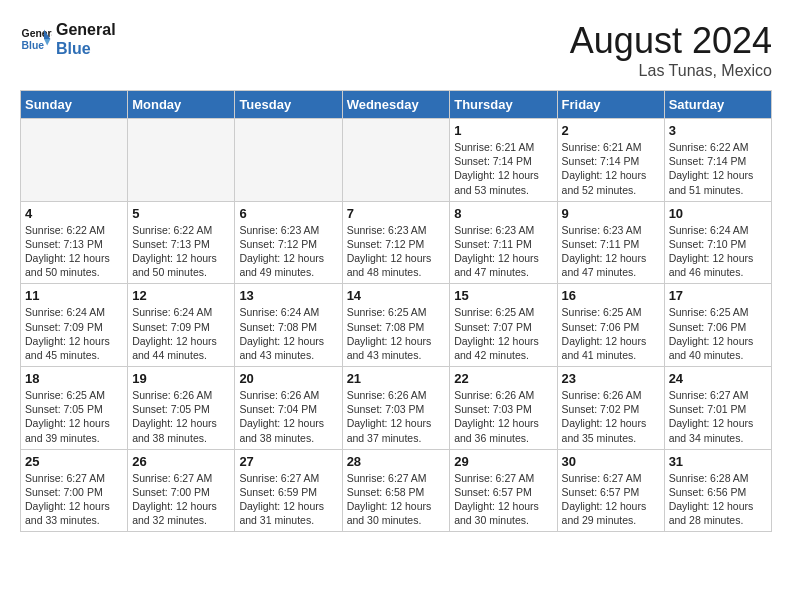 The height and width of the screenshot is (612, 792). What do you see at coordinates (718, 462) in the screenshot?
I see `day-number: 31` at bounding box center [718, 462].